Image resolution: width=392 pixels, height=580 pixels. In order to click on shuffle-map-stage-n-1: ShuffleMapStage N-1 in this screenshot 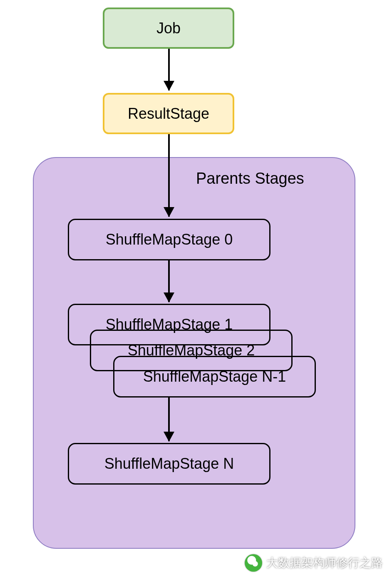, I will do `click(215, 377)`.